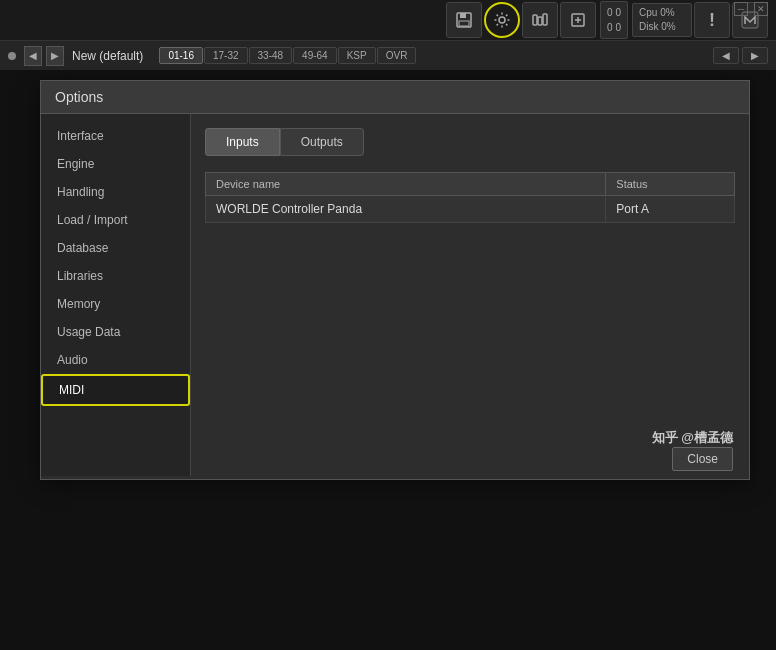 The image size is (776, 650). I want to click on tab-17-32: 17-32, so click(226, 56).